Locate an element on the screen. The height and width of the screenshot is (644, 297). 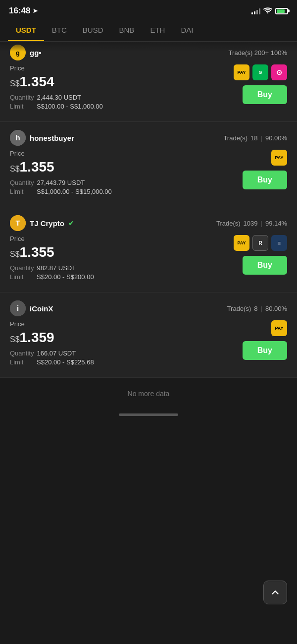
buy-button-2: Buy is located at coordinates (265, 265).